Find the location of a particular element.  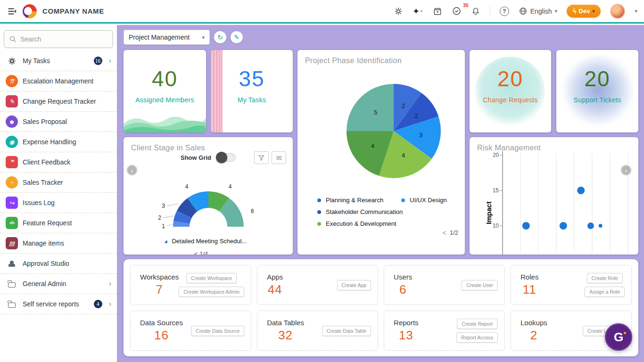

segment-value: 6 is located at coordinates (253, 211).